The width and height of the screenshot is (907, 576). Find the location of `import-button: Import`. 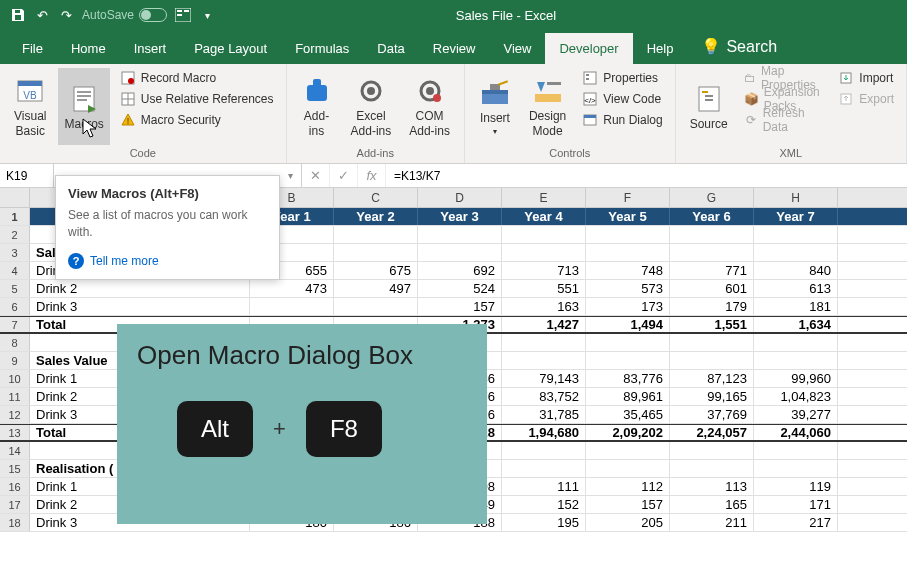

import-button: Import is located at coordinates (866, 78).